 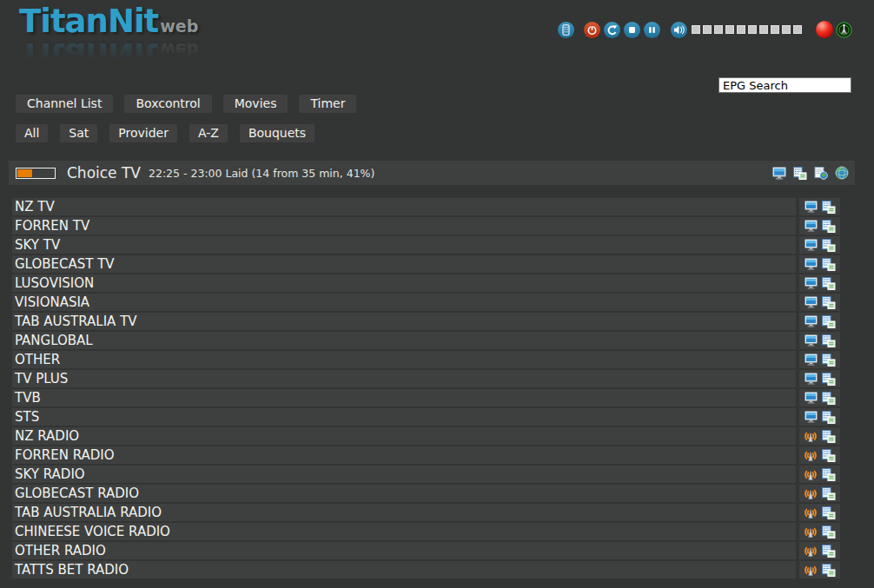 I want to click on channel-name: TVB, so click(x=28, y=398).